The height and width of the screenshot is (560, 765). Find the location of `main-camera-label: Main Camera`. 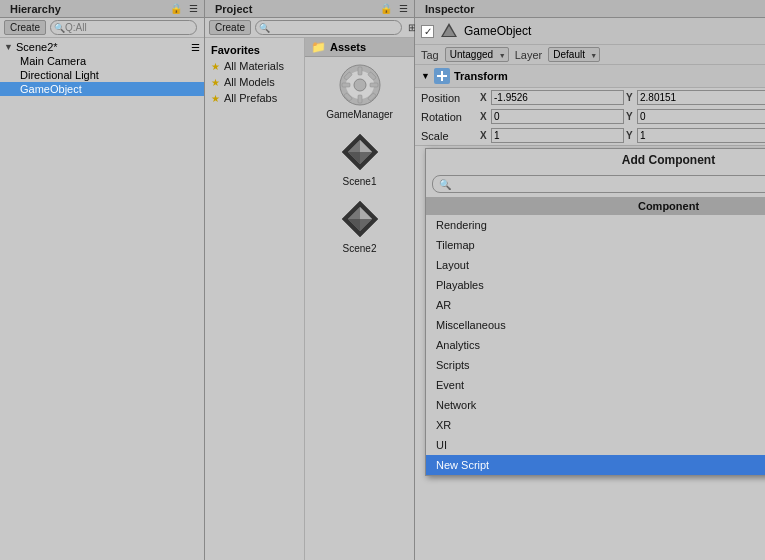

main-camera-label: Main Camera is located at coordinates (110, 61).